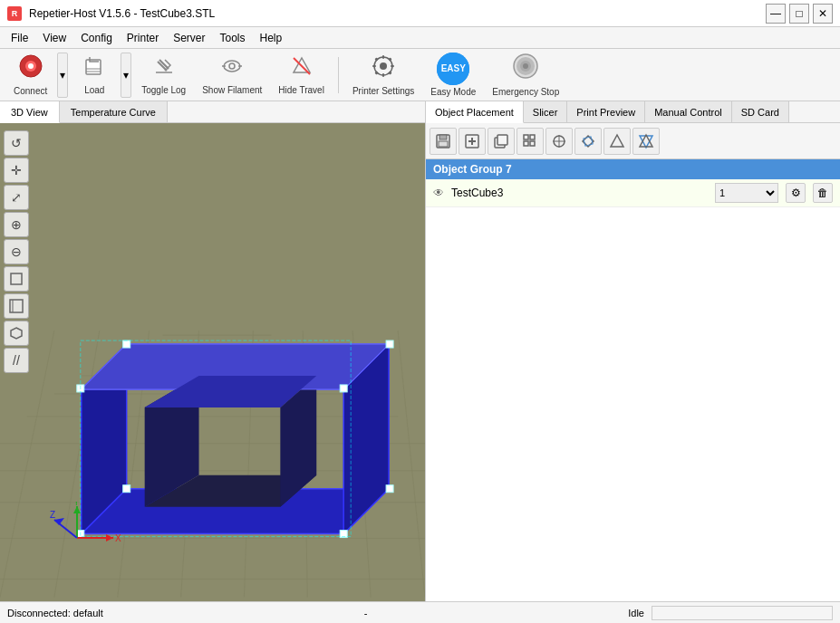 Image resolution: width=840 pixels, height=623 pixels. Describe the element at coordinates (163, 91) in the screenshot. I see `toggle-log-label: Toggle Log` at that location.